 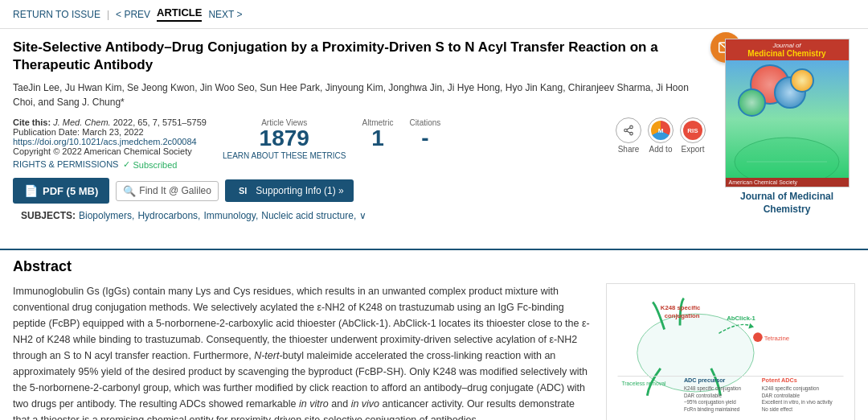 I want to click on svg-text: K248 specific, so click(x=681, y=307).